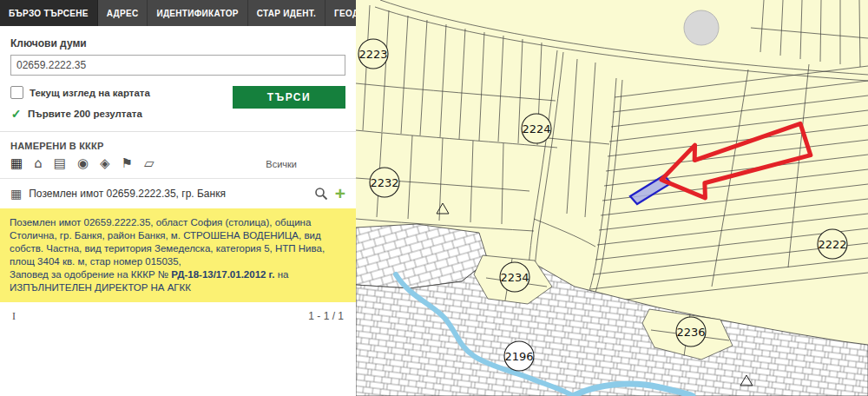 The width and height of the screenshot is (868, 396). I want to click on add-result-button: +, so click(340, 194).